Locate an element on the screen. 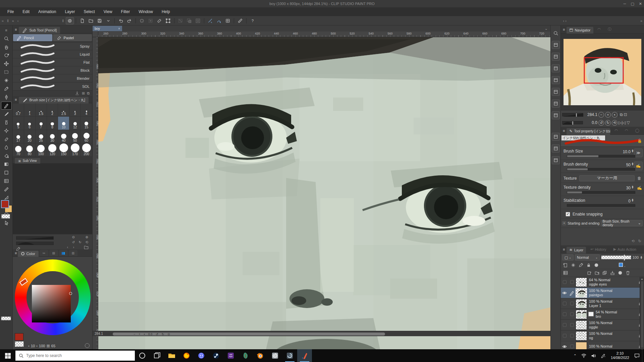 The height and width of the screenshot is (362, 644). subtool-brush-liquid: Liquid is located at coordinates (52, 54).